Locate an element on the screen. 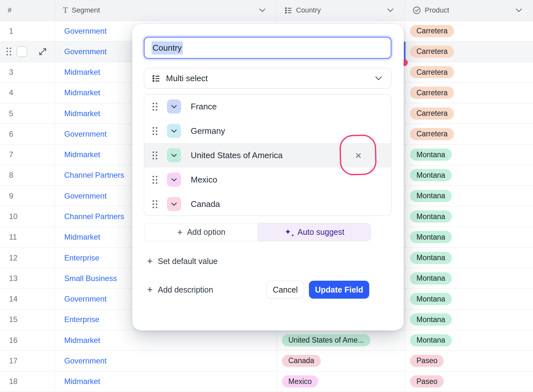 The height and width of the screenshot is (392, 533). column-header-rownum: # is located at coordinates (28, 10).